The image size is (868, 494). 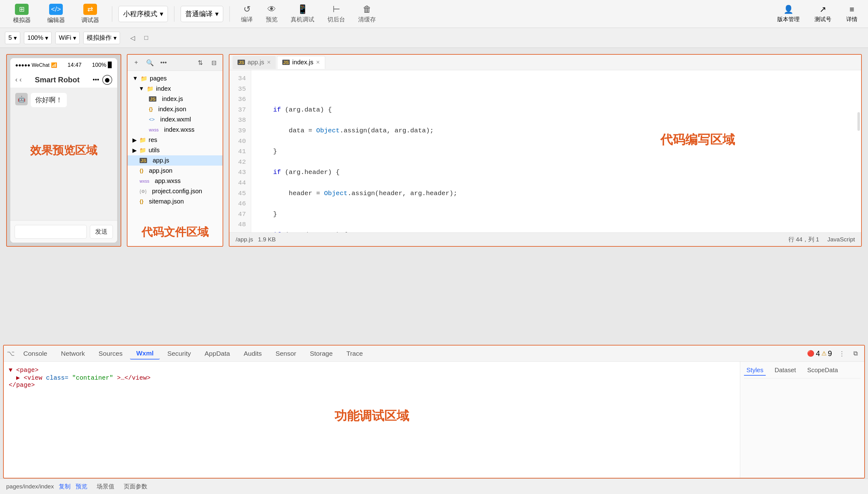 What do you see at coordinates (336, 14) in the screenshot?
I see `switch-action: ⊢ 切后台` at bounding box center [336, 14].